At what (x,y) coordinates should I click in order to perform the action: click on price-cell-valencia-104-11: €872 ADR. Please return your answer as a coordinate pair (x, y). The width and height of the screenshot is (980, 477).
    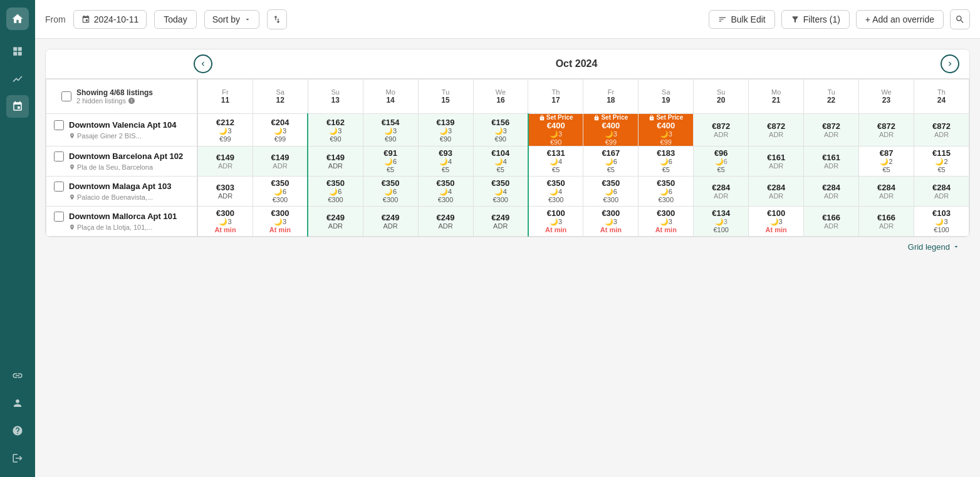
    Looking at the image, I should click on (831, 130).